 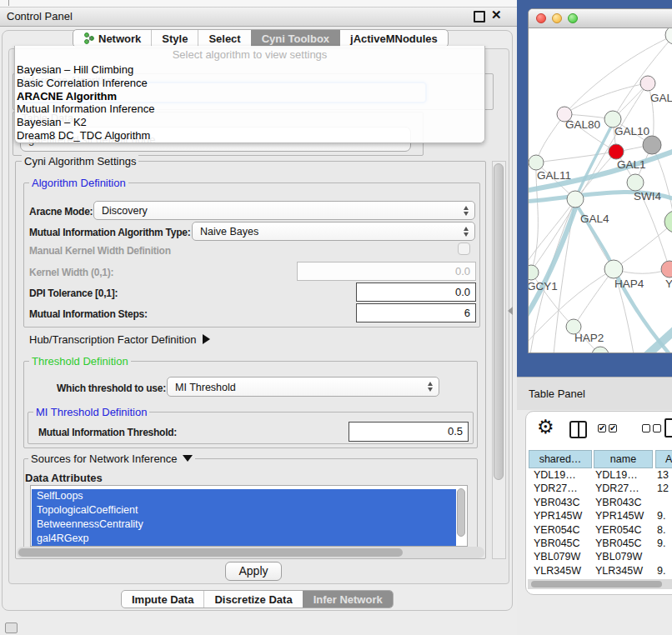 I want to click on network-node-label: GAL80, so click(x=583, y=125).